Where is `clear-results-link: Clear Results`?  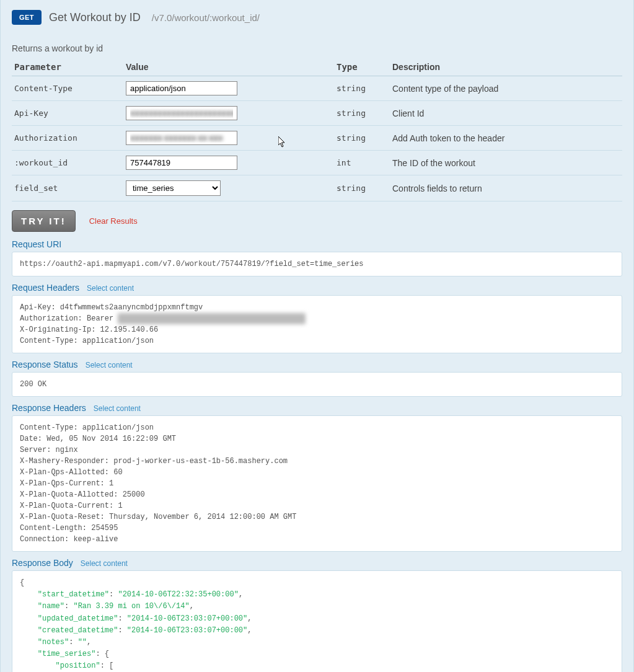
clear-results-link: Clear Results is located at coordinates (113, 221).